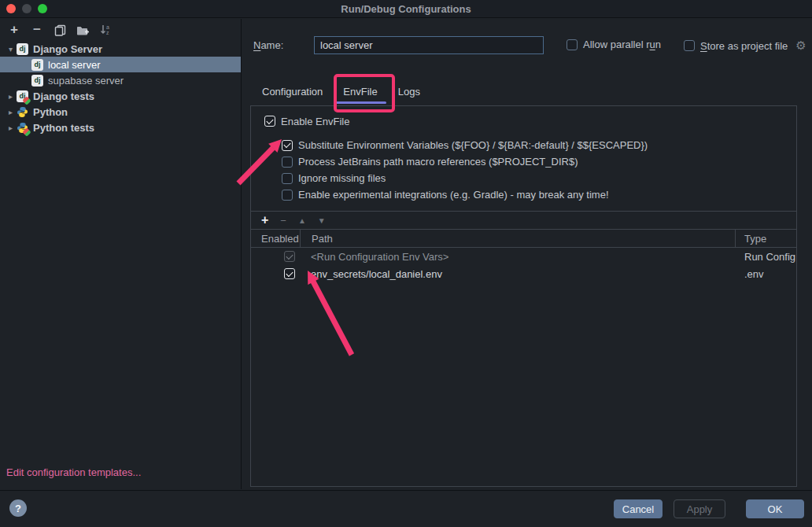  Describe the element at coordinates (293, 92) in the screenshot. I see `tab-configuration: Configuration` at that location.